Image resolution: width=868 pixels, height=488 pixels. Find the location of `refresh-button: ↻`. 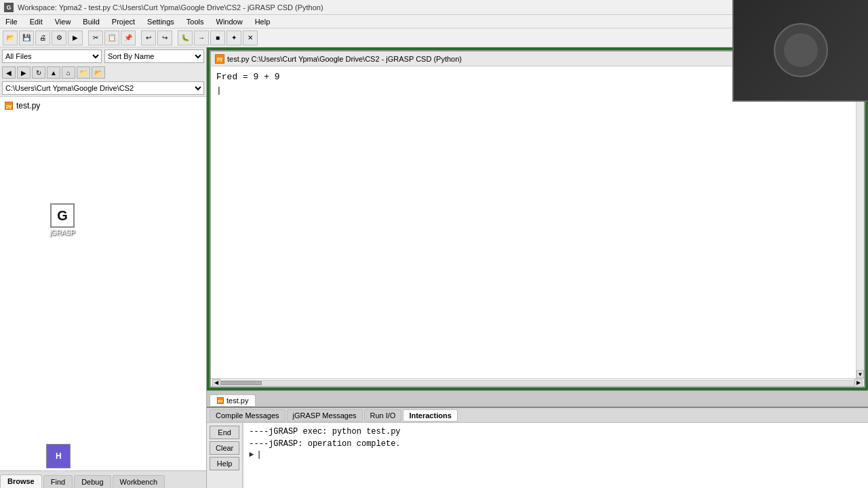

refresh-button: ↻ is located at coordinates (39, 73).